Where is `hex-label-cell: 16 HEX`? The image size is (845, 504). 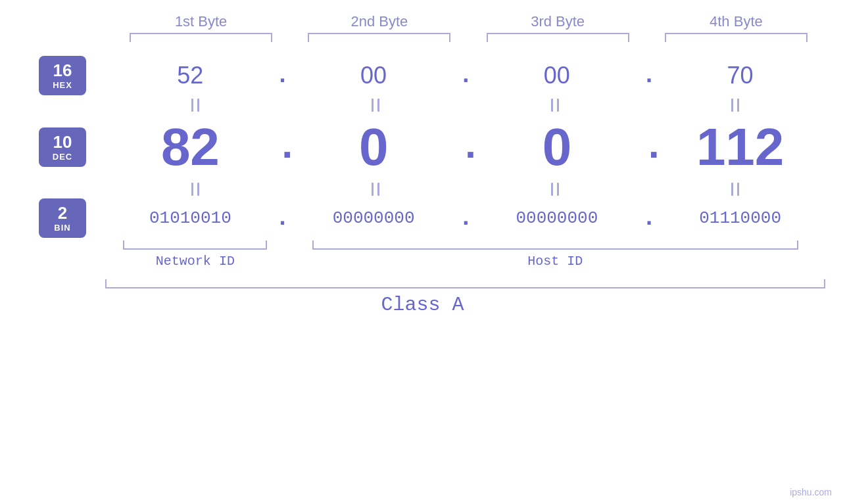
hex-label-cell: 16 HEX is located at coordinates (62, 76).